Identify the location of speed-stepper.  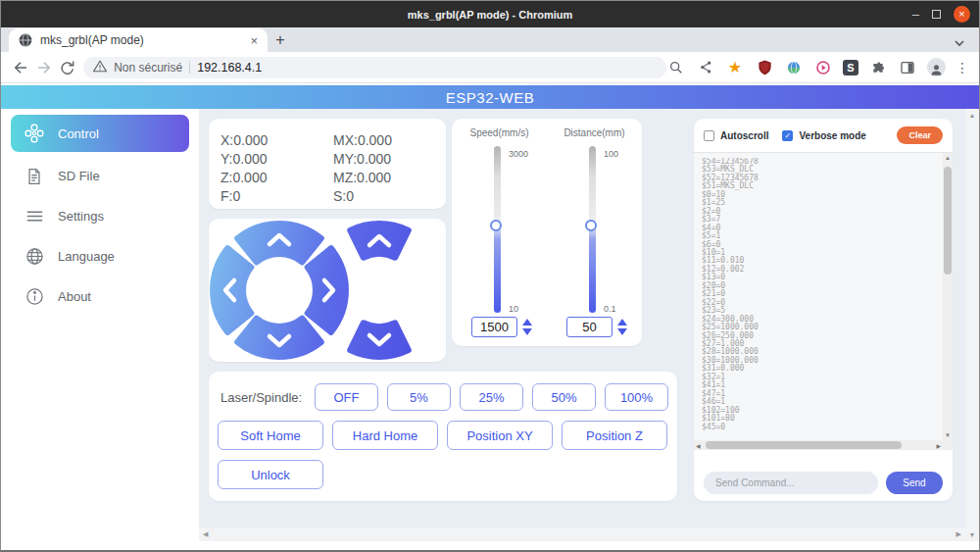
(527, 327).